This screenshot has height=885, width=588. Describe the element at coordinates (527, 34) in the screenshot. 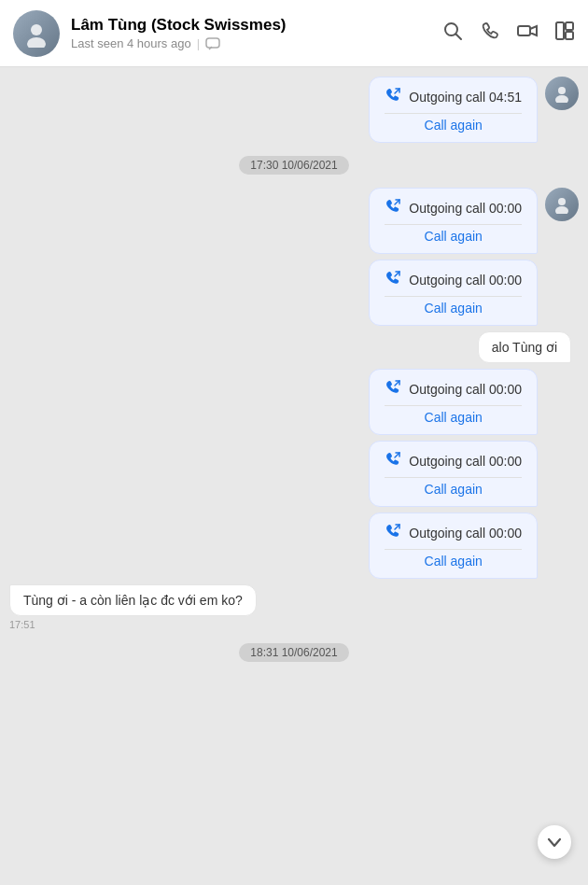

I see `video-icon` at that location.